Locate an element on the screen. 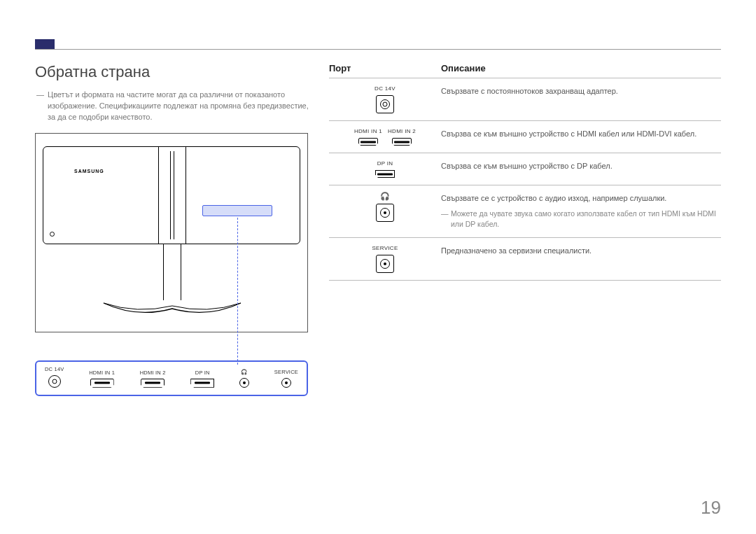 This screenshot has width=756, height=534. monitor-foot is located at coordinates (172, 309).